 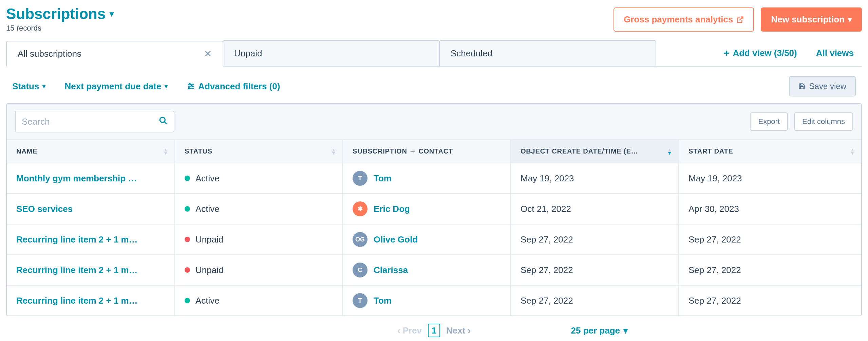 What do you see at coordinates (259, 151) in the screenshot?
I see `column-header-status: STATUS ▲▼` at bounding box center [259, 151].